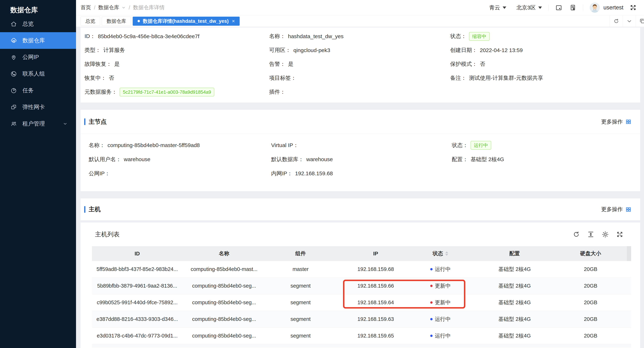 This screenshot has height=348, width=644. I want to click on breadcrumb-home: 首页, so click(86, 7).